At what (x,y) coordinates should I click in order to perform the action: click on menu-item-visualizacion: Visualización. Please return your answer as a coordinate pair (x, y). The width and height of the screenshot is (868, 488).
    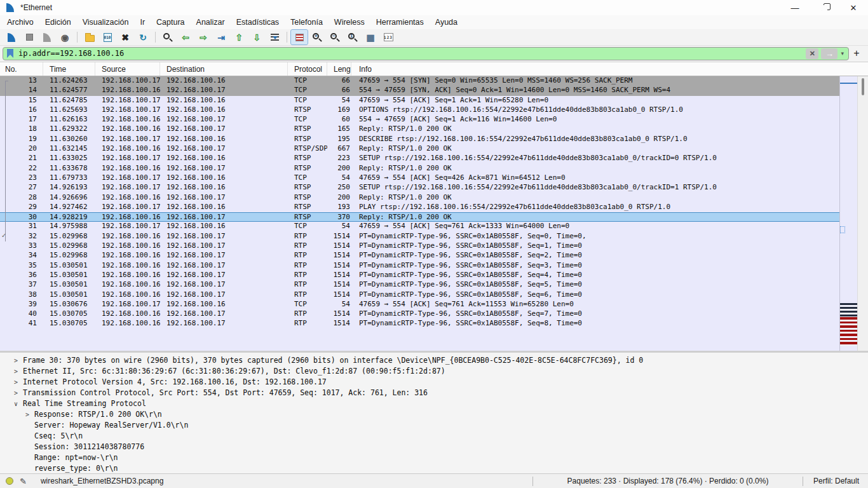
    Looking at the image, I should click on (105, 22).